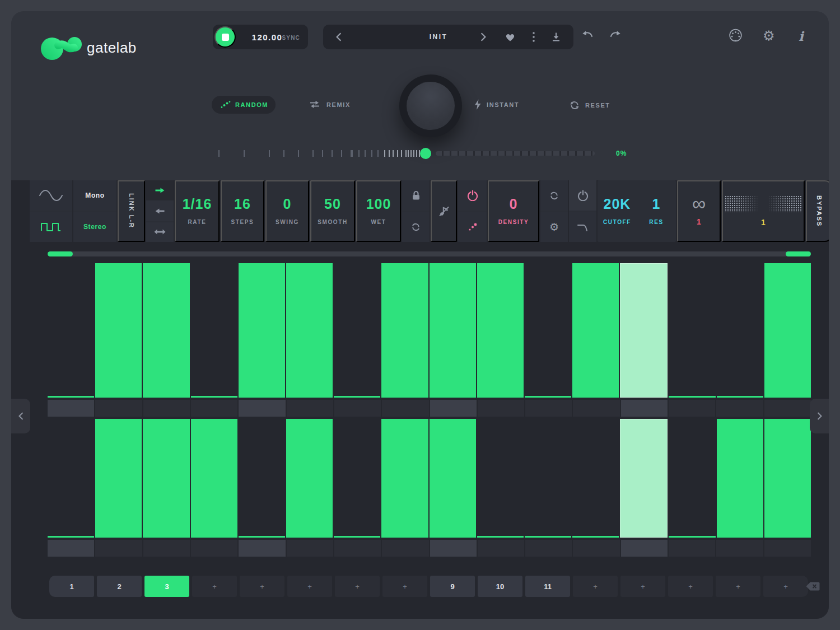 This screenshot has height=630, width=840. What do you see at coordinates (131, 211) in the screenshot?
I see `link-lr-button: LINK L-R` at bounding box center [131, 211].